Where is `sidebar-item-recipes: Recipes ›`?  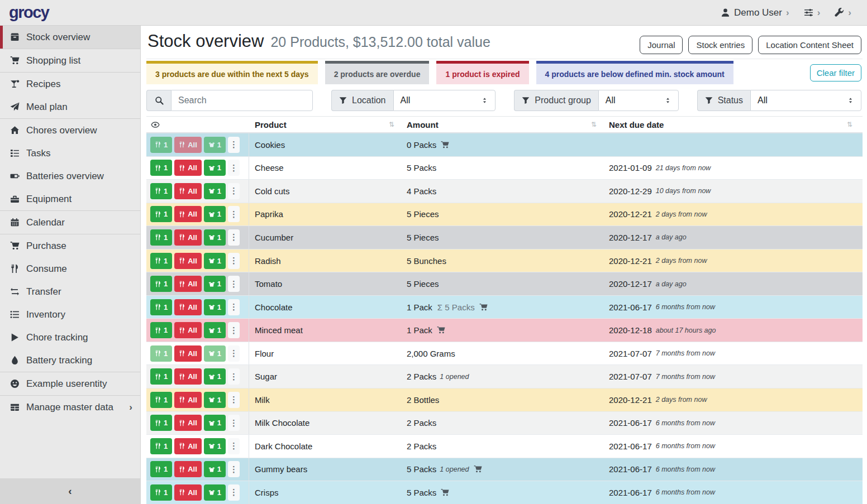
sidebar-item-recipes: Recipes › is located at coordinates (70, 84).